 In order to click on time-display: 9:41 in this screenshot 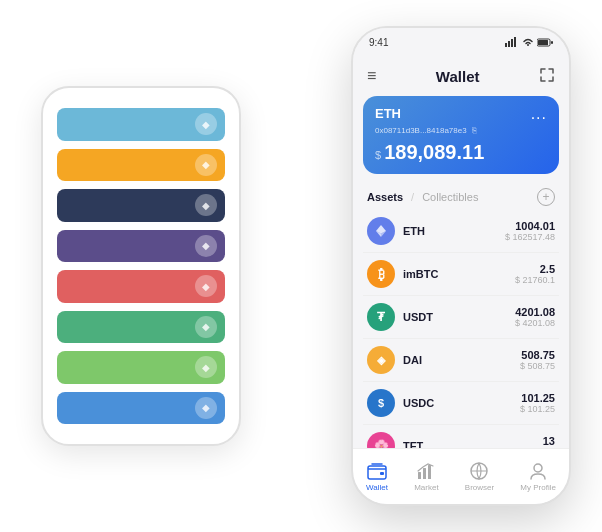, I will do `click(378, 42)`.